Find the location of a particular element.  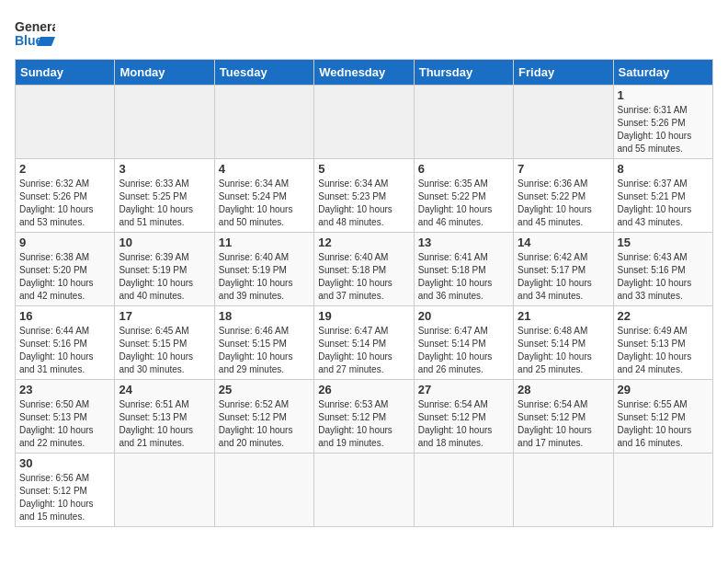

day-number: 26 is located at coordinates (364, 390).